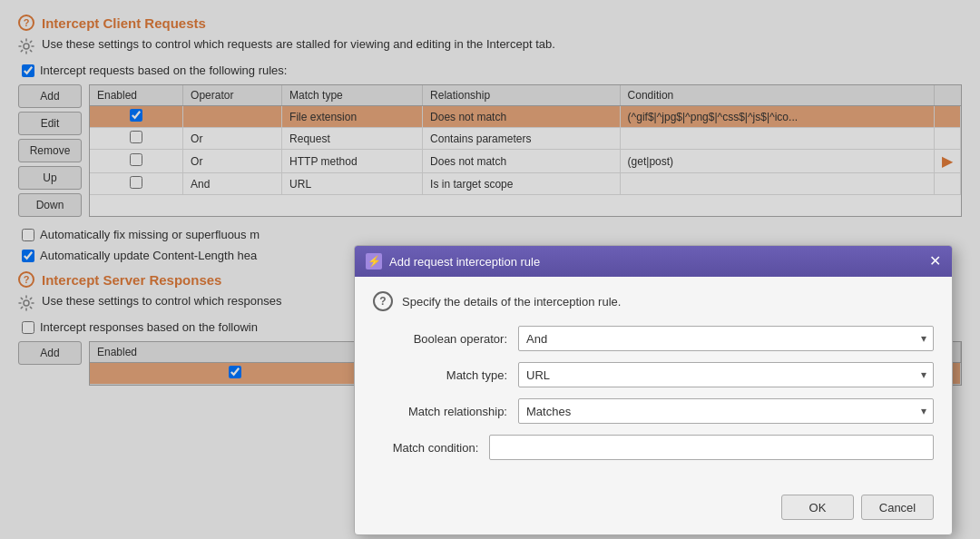  Describe the element at coordinates (935, 261) in the screenshot. I see `modal-close-button: ✕` at that location.